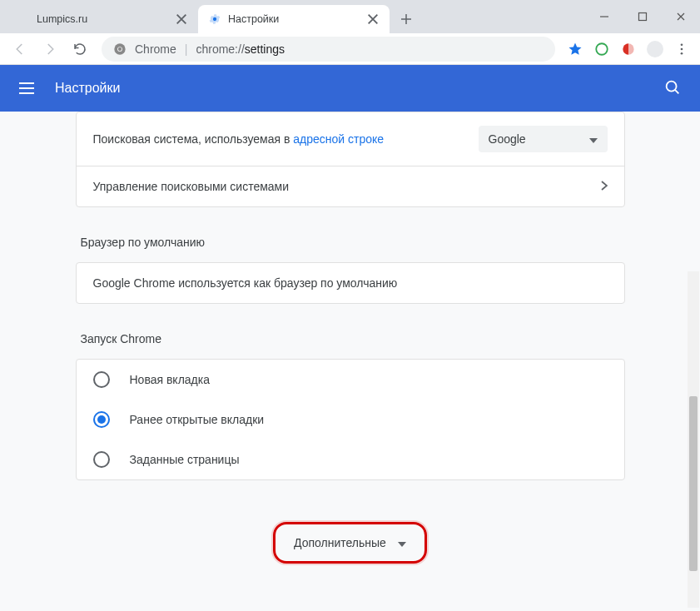 The image size is (700, 611). I want to click on minimize-button, so click(604, 17).